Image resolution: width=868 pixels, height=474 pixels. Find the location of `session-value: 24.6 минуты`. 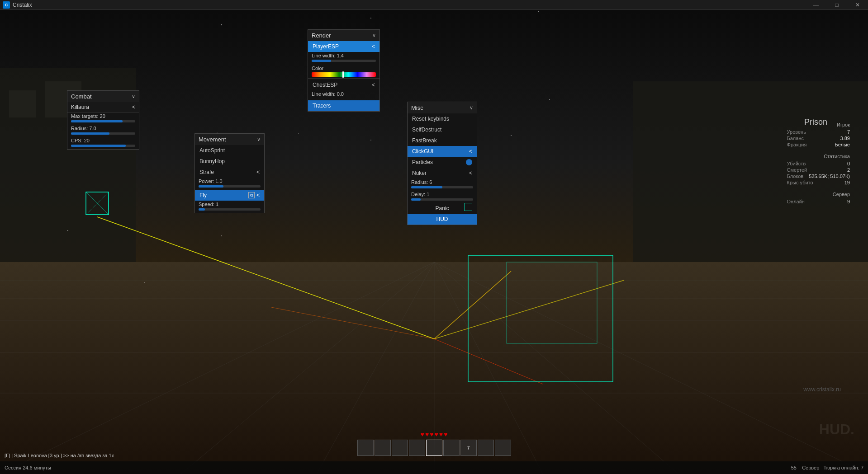

session-value: 24.6 минуты is located at coordinates (37, 468).